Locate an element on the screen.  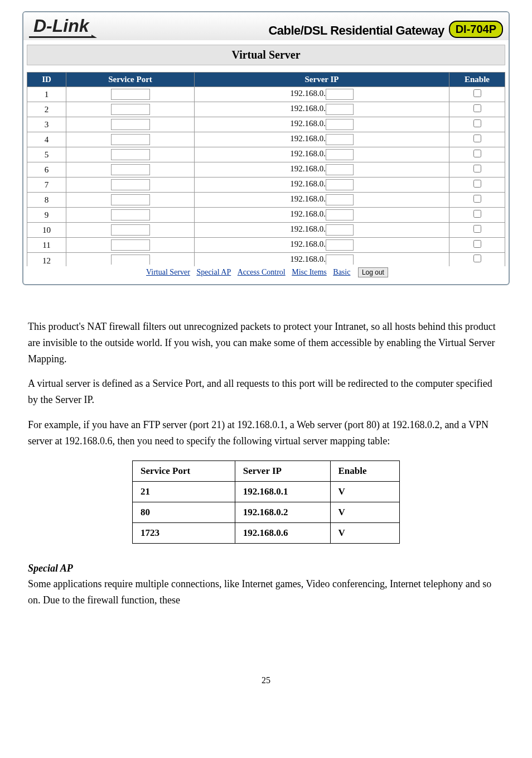
example-row: 1723192.168.0.6V is located at coordinates (267, 532).